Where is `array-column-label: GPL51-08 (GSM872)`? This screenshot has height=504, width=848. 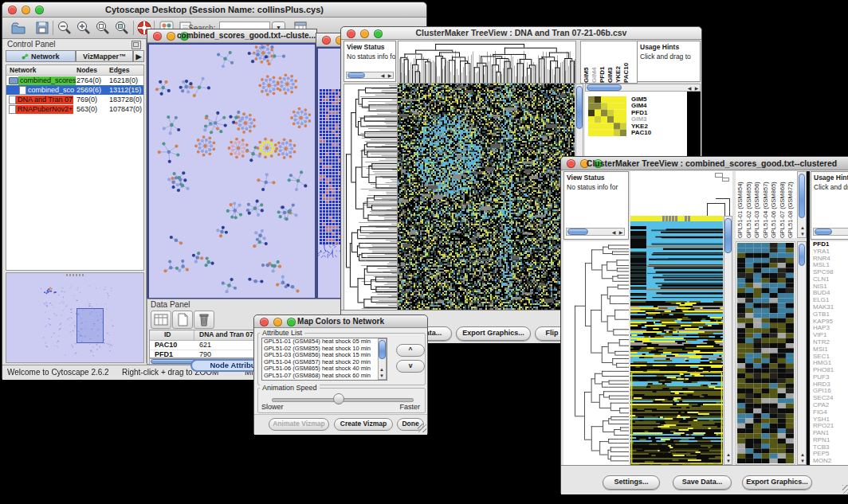 array-column-label: GPL51-08 (GSM872) is located at coordinates (791, 205).